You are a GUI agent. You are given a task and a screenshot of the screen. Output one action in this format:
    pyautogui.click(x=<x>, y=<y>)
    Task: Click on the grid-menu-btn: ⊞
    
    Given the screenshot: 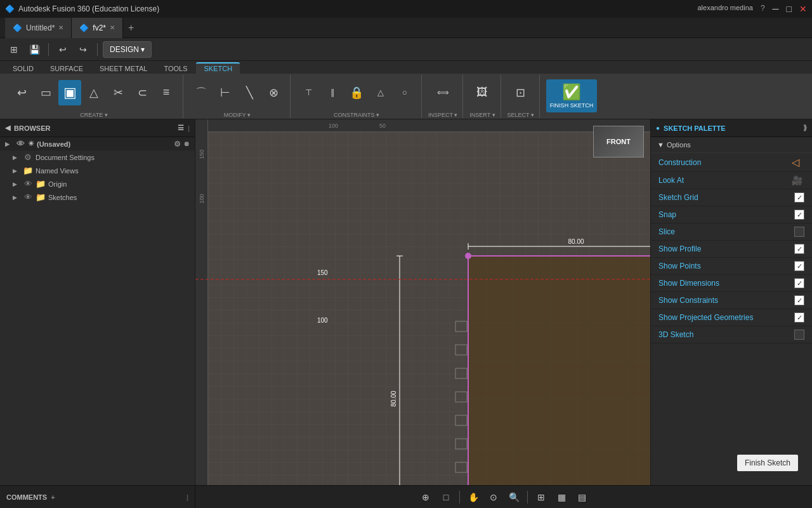 What is the action you would take?
    pyautogui.click(x=14, y=50)
    